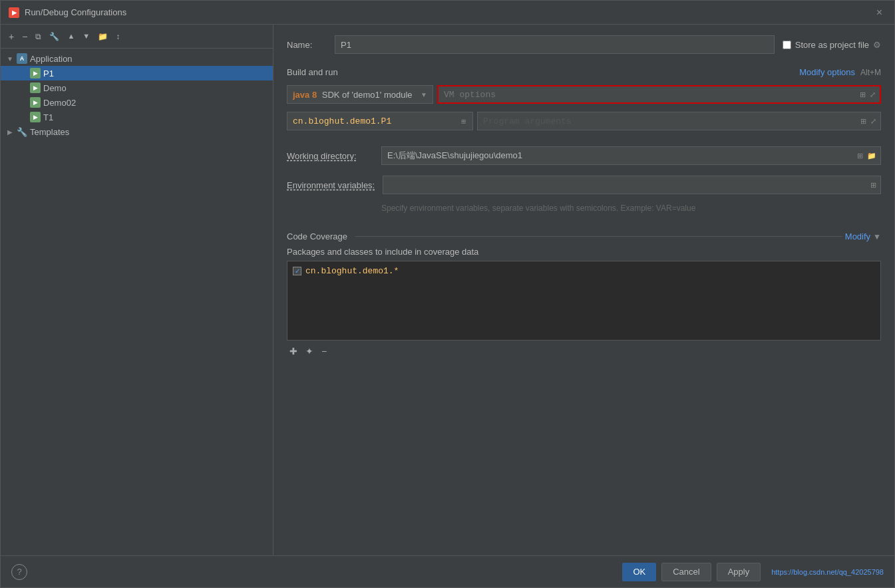 The width and height of the screenshot is (895, 588). What do you see at coordinates (584, 72) in the screenshot?
I see `build-run-header: Build and run Modify options Alt+M` at bounding box center [584, 72].